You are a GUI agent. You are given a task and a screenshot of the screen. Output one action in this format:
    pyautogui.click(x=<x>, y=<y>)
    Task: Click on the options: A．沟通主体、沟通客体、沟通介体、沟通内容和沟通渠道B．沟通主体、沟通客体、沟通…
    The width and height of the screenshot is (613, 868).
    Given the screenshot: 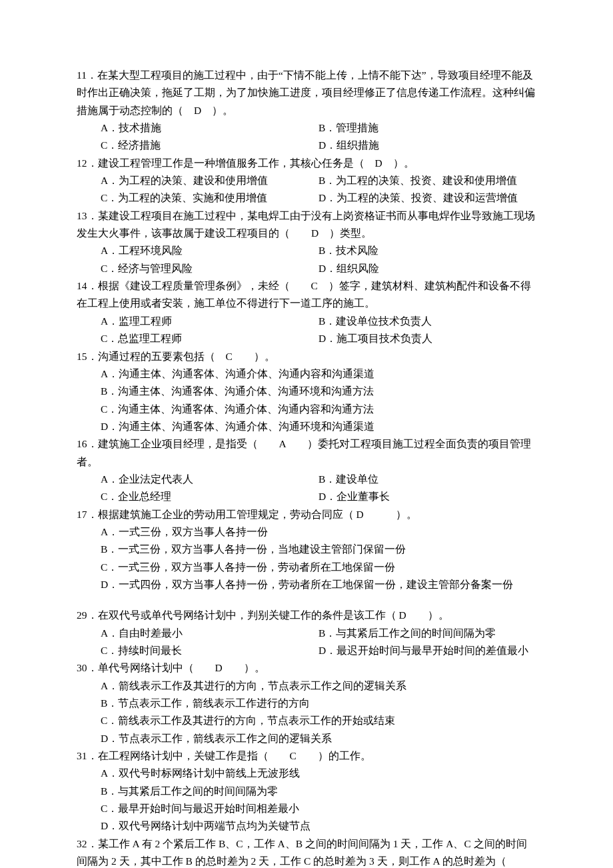 What is the action you would take?
    pyautogui.click(x=306, y=400)
    